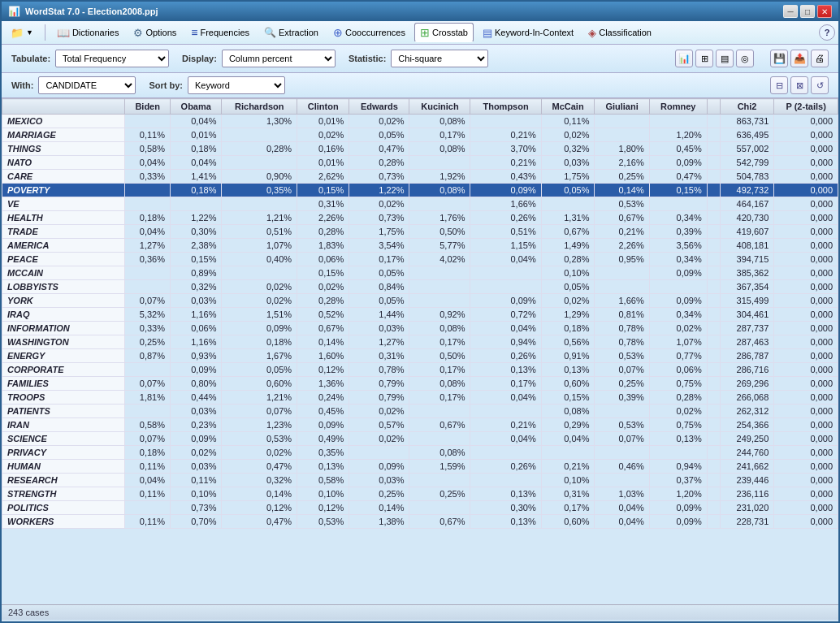  I want to click on data-cell: 1,81%, so click(148, 398).